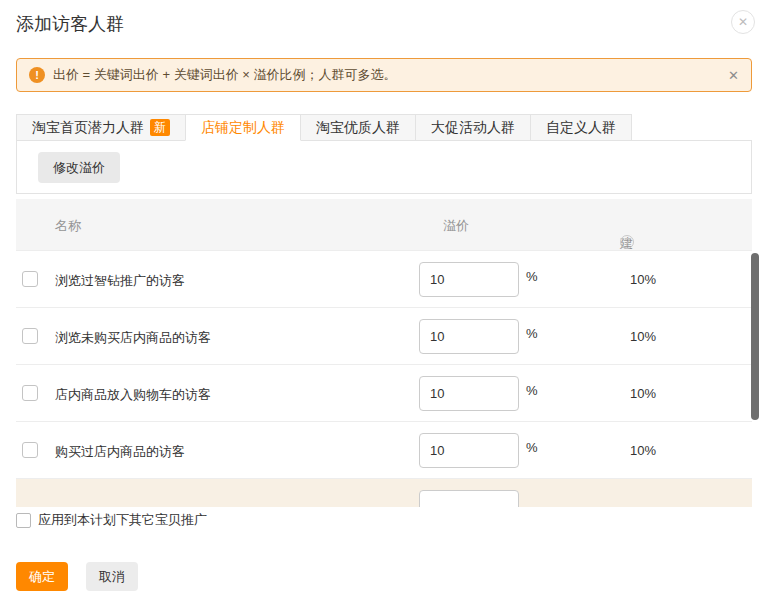 The width and height of the screenshot is (768, 611). What do you see at coordinates (120, 452) in the screenshot?
I see `audience-name: 购买过店内商品的访客` at bounding box center [120, 452].